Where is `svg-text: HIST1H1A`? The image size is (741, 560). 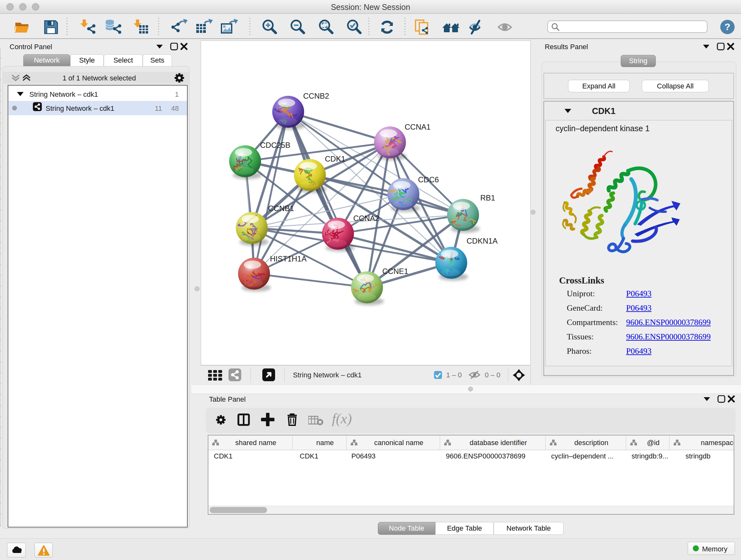 svg-text: HIST1H1A is located at coordinates (288, 259).